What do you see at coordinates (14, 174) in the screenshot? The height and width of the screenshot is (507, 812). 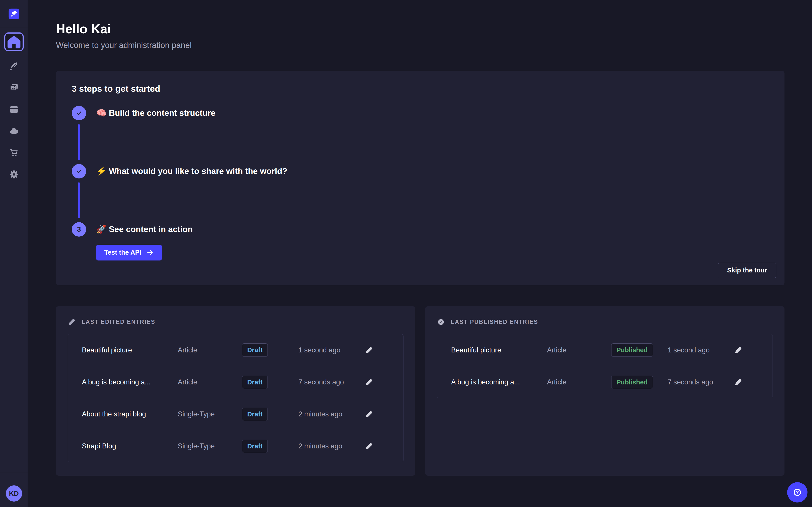 I see `sidebar-item-settings` at bounding box center [14, 174].